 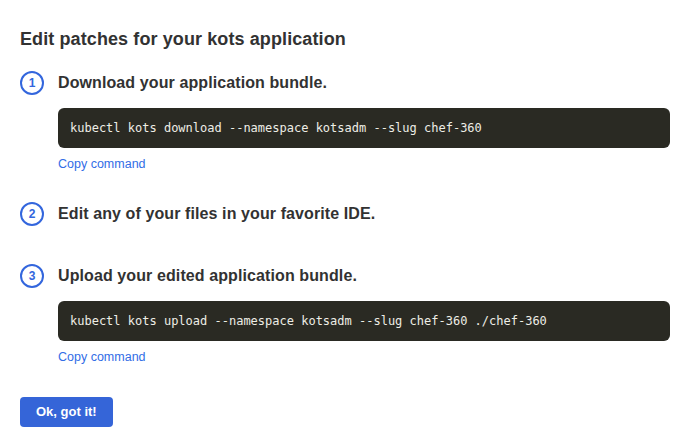 I want to click on step-2-heading: Edit any of your files in your favorite …, so click(x=216, y=214).